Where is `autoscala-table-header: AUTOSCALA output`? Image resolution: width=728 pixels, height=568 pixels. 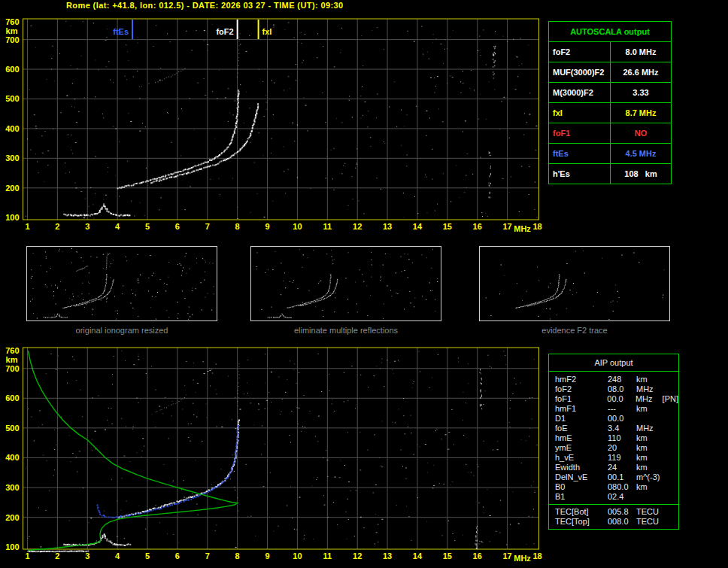 autoscala-table-header: AUTOSCALA output is located at coordinates (610, 32).